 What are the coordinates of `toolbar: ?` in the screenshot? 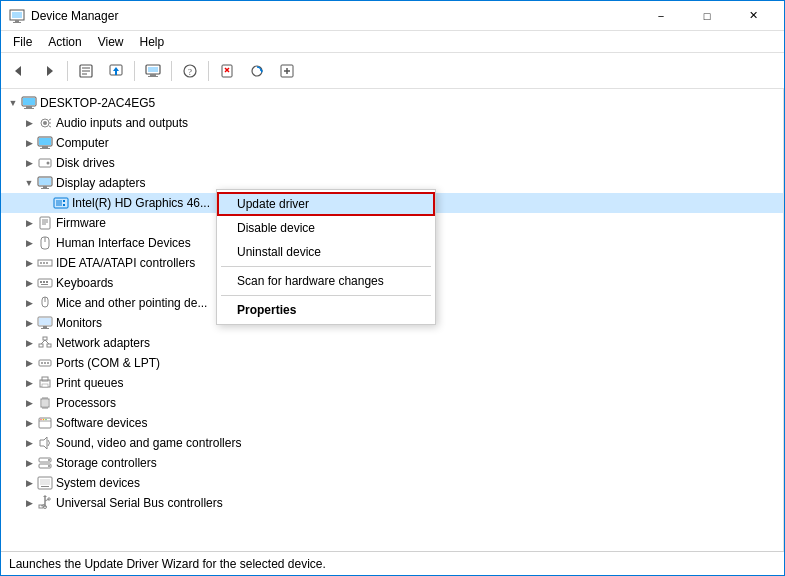 It's located at (392, 71).